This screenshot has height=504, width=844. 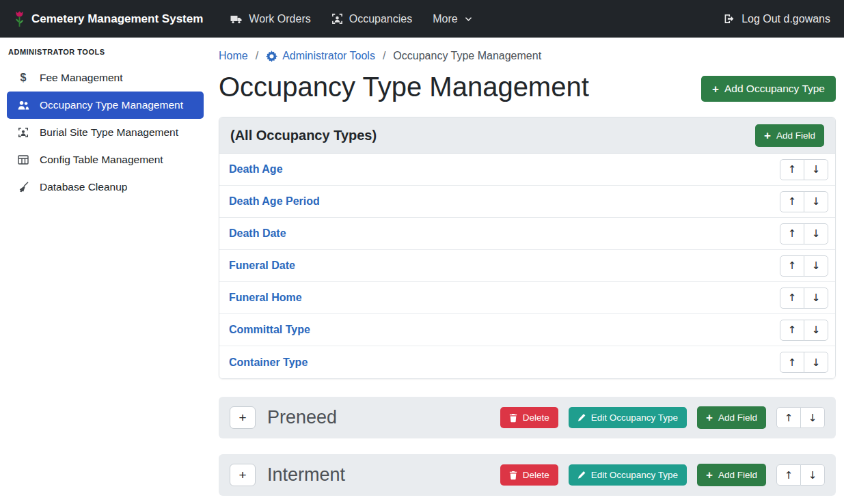 What do you see at coordinates (729, 19) in the screenshot?
I see `logout-icon` at bounding box center [729, 19].